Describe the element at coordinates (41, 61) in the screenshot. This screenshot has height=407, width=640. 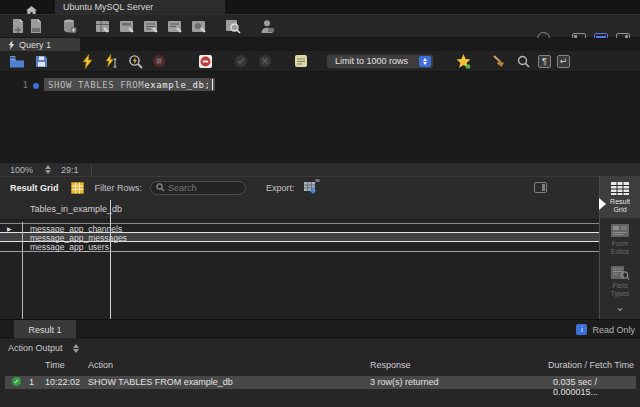
I see `save-icon` at that location.